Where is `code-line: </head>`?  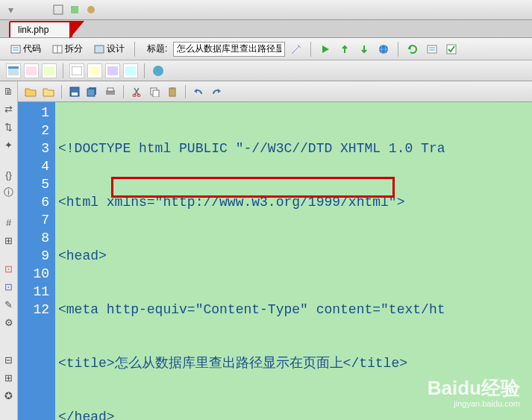
code-line: </head> is located at coordinates (294, 414).